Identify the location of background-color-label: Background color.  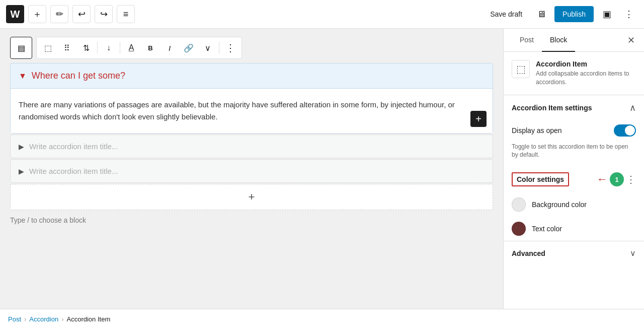
(559, 205).